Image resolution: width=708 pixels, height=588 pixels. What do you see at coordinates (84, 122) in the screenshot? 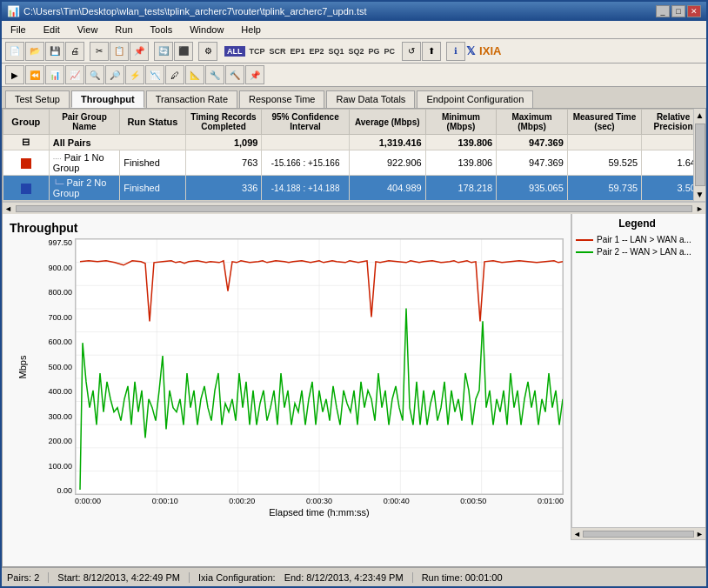
I see `th-pair-group-name: Pair Group Name` at bounding box center [84, 122].